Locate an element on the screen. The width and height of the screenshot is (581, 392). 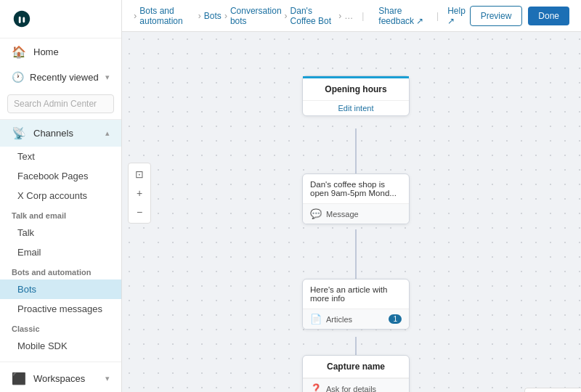
channels-chevron: ▴ is located at coordinates (107, 134).